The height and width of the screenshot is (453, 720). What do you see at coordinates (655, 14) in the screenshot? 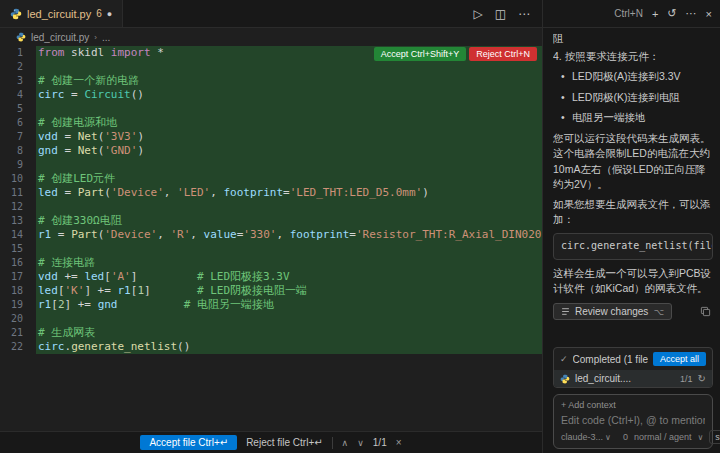
I see `new-chat-icon: +` at bounding box center [655, 14].